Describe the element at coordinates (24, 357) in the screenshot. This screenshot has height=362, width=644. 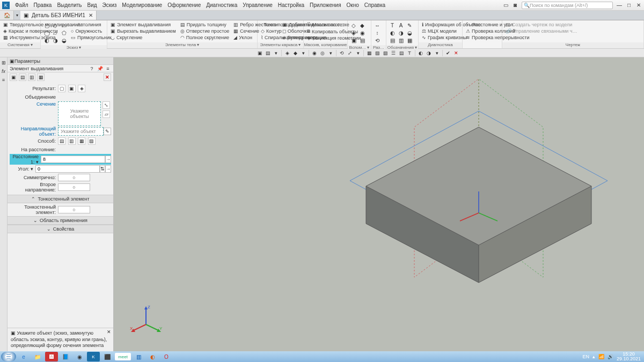
I see `ie-icon: e` at that location.